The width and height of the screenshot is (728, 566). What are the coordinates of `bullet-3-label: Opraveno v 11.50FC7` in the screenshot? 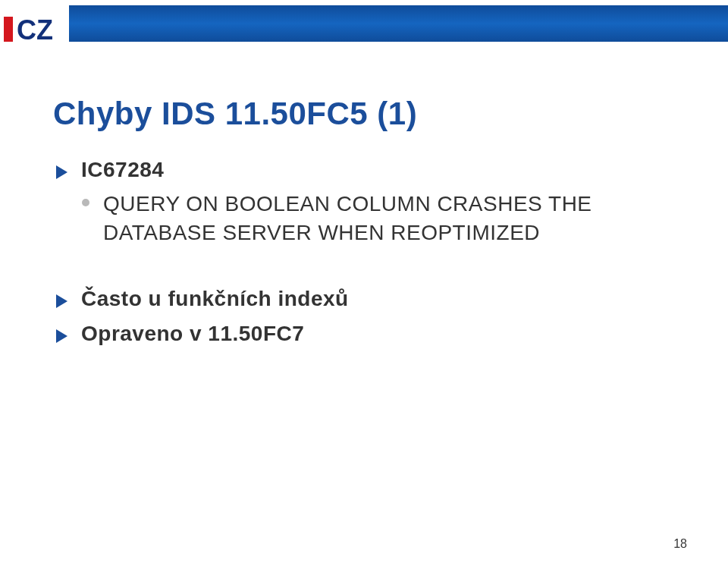 It's located at (193, 334).